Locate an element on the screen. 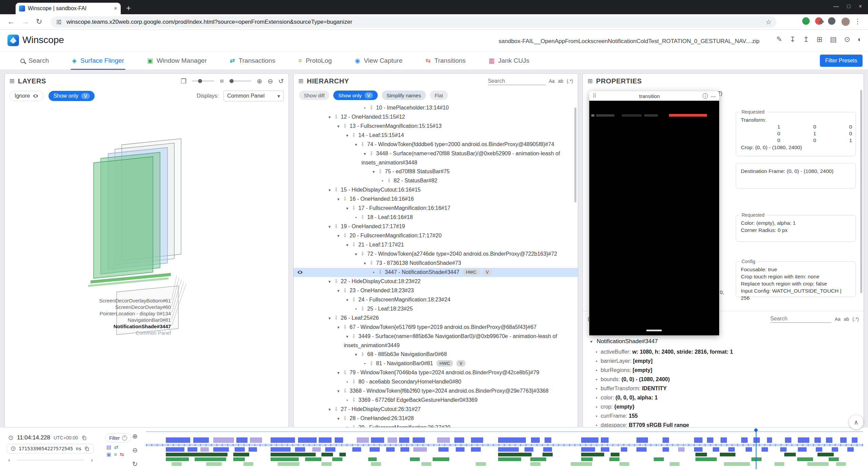 This screenshot has height=472, width=868. hierarchy-node: ▾68 - 885b63e NavigationBar0#68 is located at coordinates (436, 355).